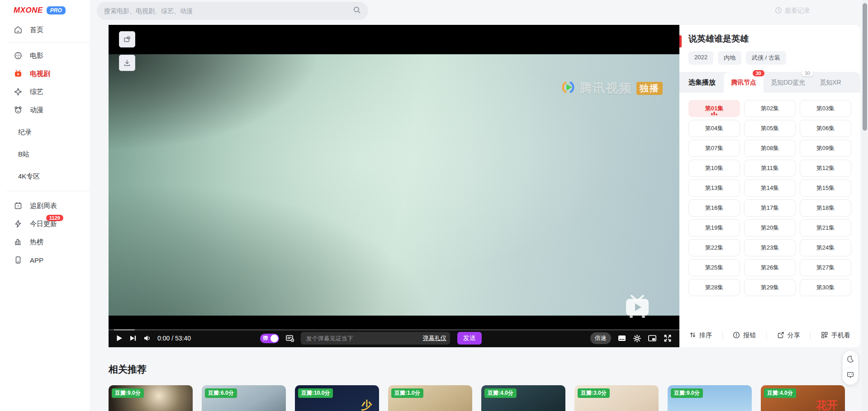 The height and width of the screenshot is (411, 868). I want to click on danmaku-input, so click(362, 338).